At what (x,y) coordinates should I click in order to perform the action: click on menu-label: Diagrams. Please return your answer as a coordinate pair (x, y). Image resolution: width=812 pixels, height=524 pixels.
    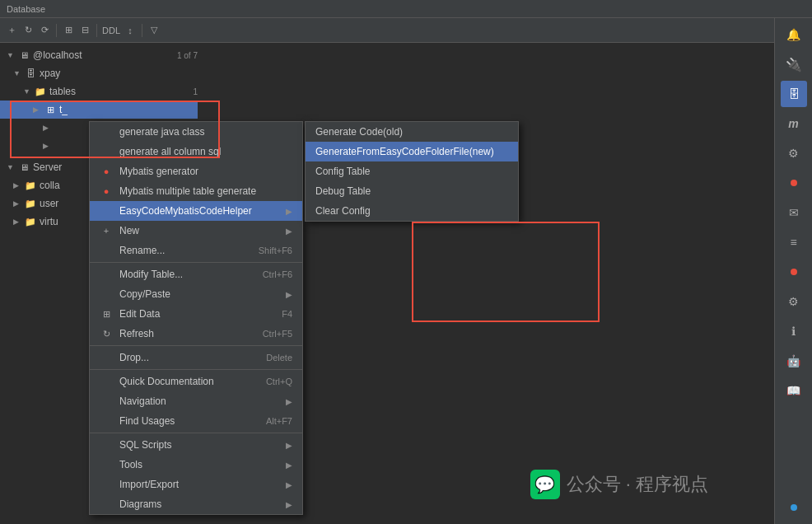
    Looking at the image, I should click on (199, 504).